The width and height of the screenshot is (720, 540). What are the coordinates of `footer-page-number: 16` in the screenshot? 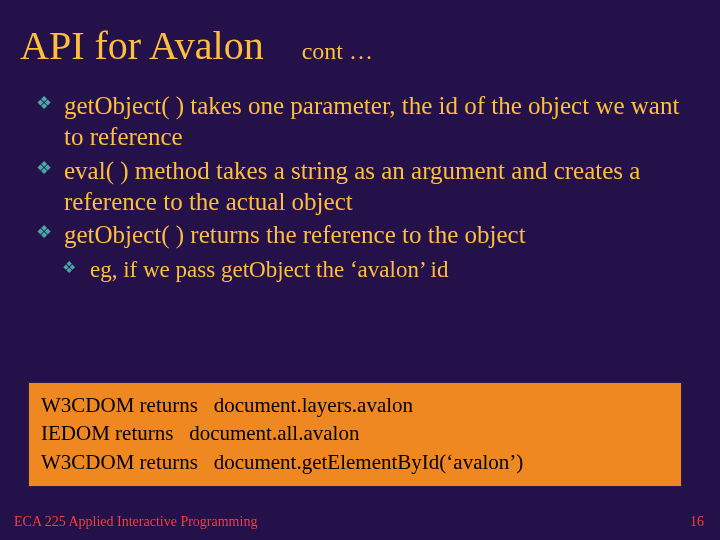 It's located at (697, 522).